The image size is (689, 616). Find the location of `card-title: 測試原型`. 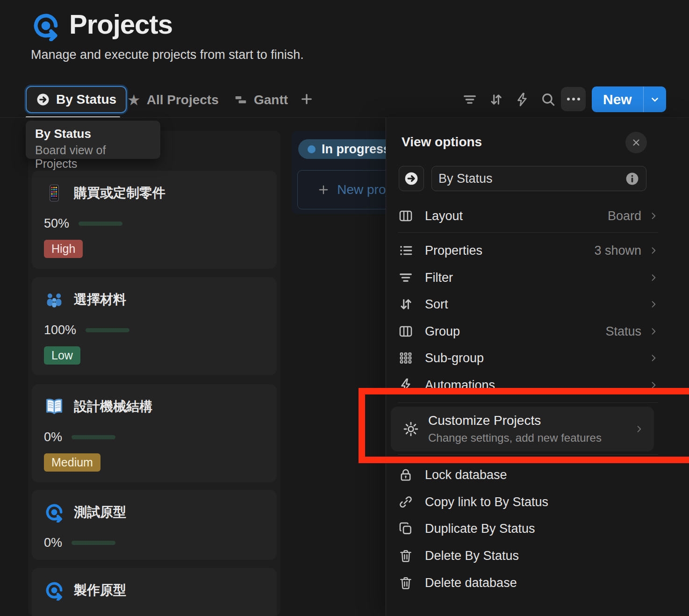

card-title: 測試原型 is located at coordinates (100, 512).